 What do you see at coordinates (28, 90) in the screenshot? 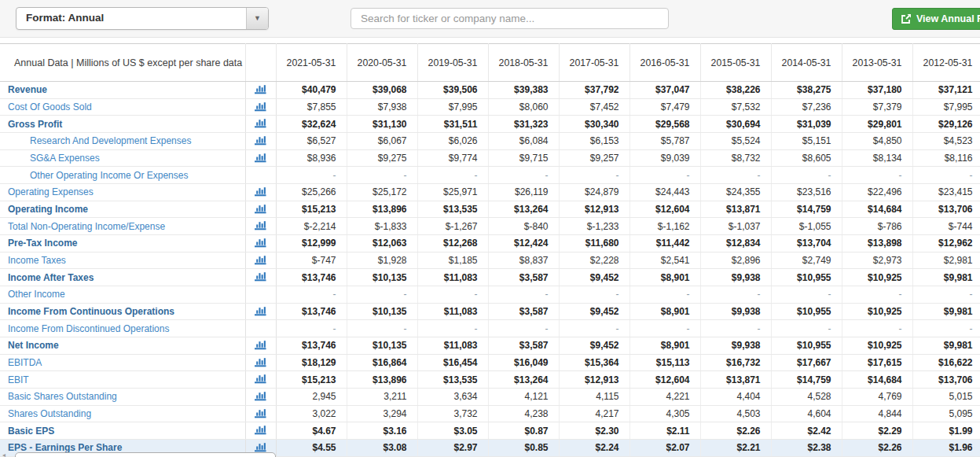
I see `row-label-link: Revenue` at bounding box center [28, 90].